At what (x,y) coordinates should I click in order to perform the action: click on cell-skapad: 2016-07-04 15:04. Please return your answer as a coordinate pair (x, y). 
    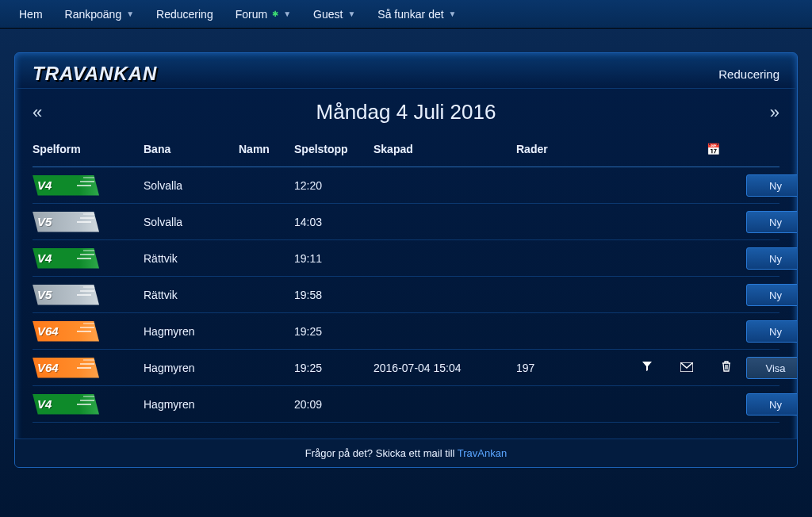
    Looking at the image, I should click on (445, 368).